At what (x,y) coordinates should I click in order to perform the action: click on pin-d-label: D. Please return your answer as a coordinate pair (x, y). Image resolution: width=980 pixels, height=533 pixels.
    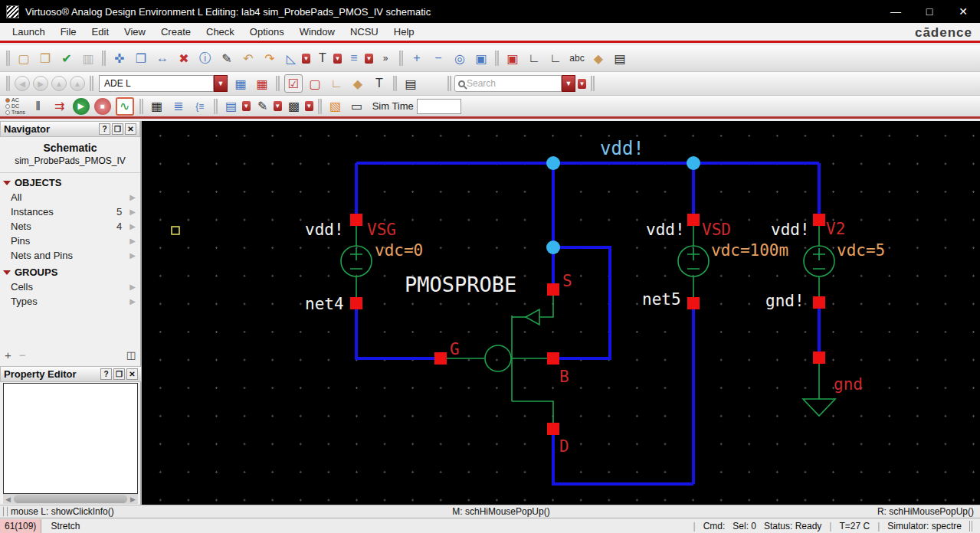
    Looking at the image, I should click on (564, 446).